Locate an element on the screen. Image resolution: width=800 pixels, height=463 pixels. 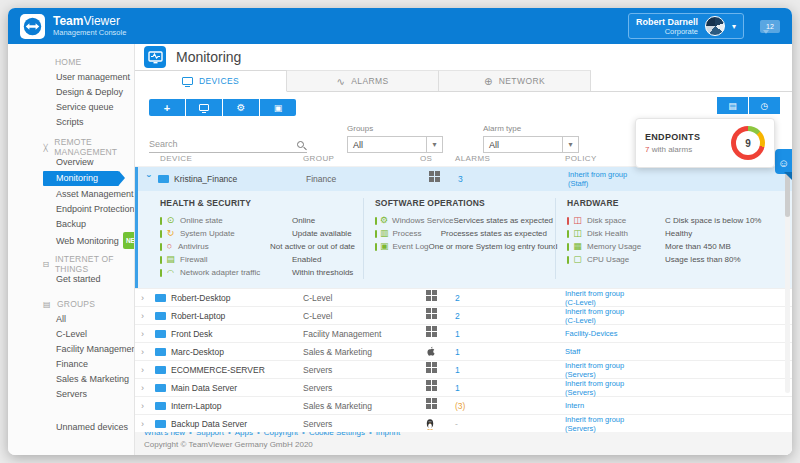
sidebar-item-group-facility-management: Facility Management is located at coordinates (71, 350).